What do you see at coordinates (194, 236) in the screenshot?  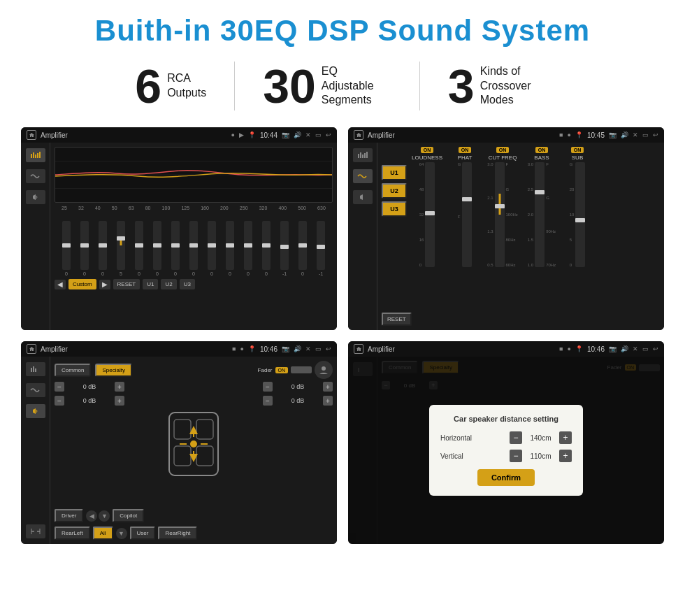 I see `eq-main-panel: 25 32 40 50 63 80 100 125 160 200 250 32…` at bounding box center [194, 236].